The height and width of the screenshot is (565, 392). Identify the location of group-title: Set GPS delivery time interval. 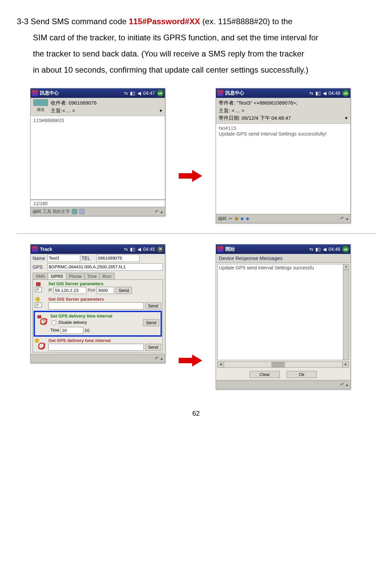
(105, 316).